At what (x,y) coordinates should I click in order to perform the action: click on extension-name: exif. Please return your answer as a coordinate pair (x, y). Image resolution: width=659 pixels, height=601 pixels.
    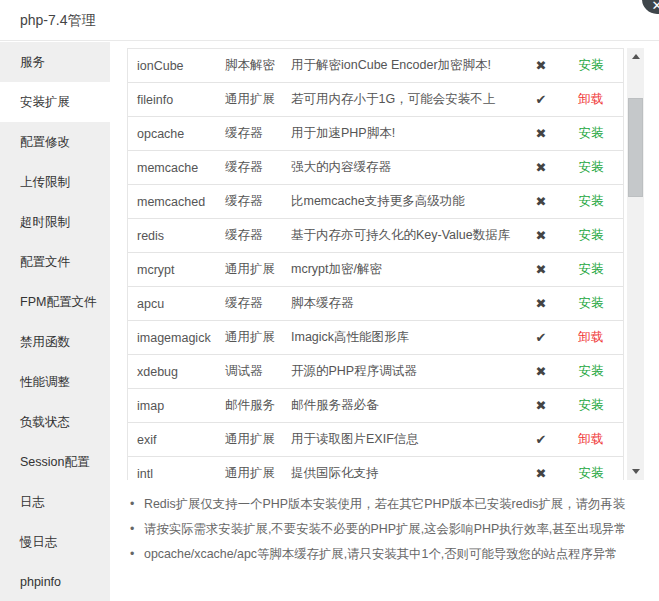
    Looking at the image, I should click on (176, 440).